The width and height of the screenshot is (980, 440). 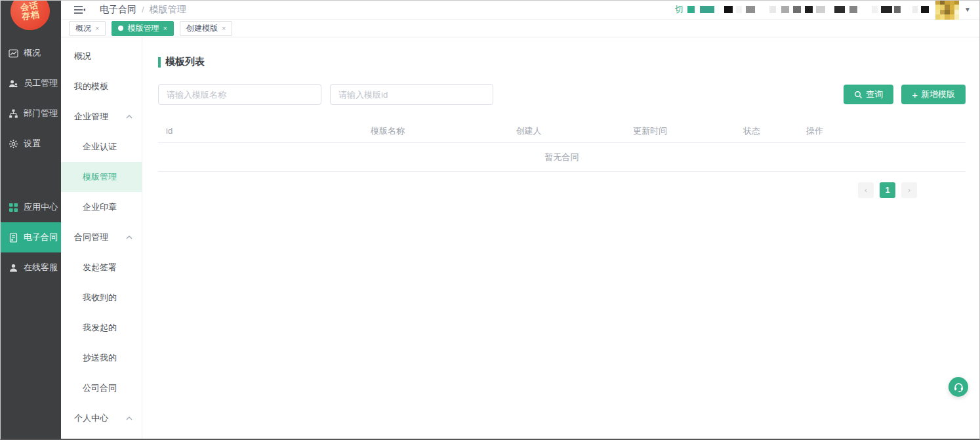 What do you see at coordinates (947, 10) in the screenshot?
I see `user-avatar` at bounding box center [947, 10].